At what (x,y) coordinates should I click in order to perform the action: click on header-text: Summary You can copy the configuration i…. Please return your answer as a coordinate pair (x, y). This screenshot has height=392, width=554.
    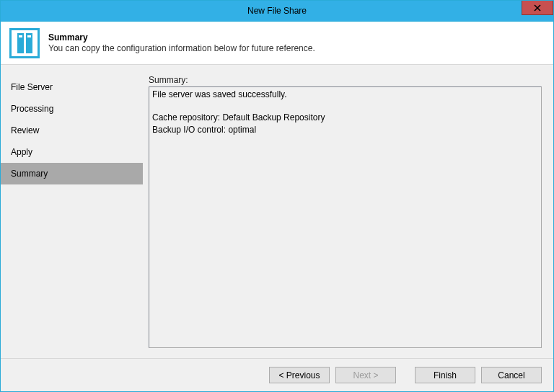
    Looking at the image, I should click on (296, 43).